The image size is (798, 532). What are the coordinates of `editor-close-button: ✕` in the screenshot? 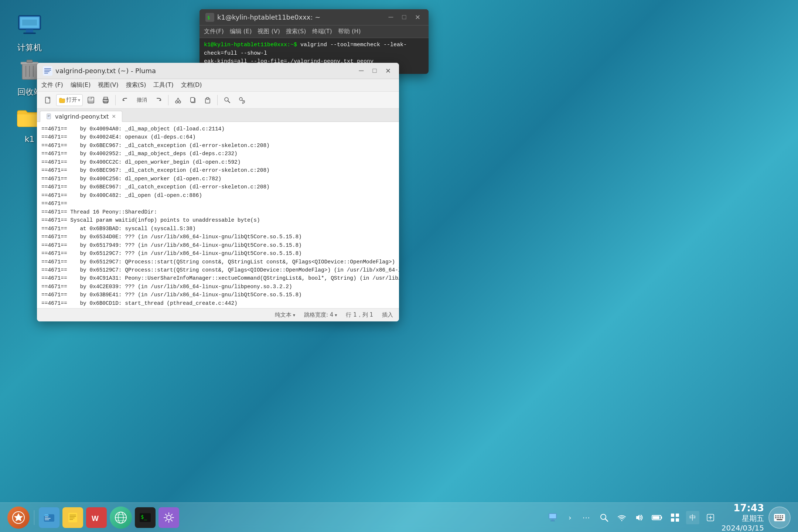 It's located at (388, 71).